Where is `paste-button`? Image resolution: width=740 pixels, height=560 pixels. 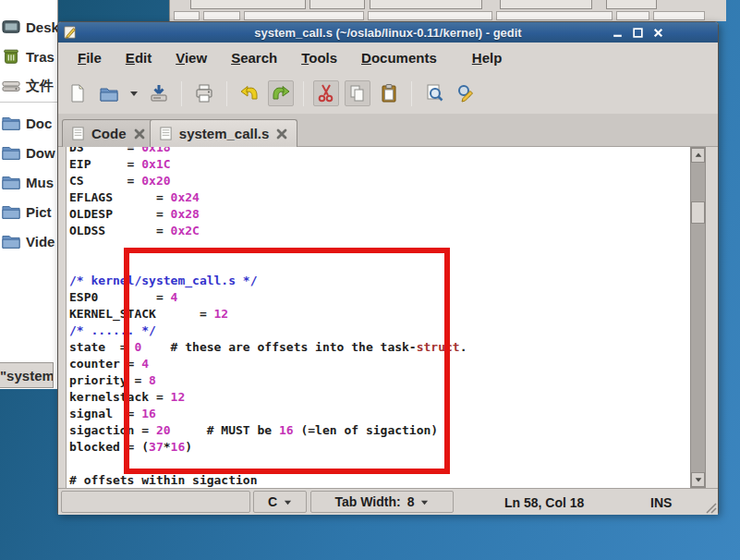 paste-button is located at coordinates (389, 93).